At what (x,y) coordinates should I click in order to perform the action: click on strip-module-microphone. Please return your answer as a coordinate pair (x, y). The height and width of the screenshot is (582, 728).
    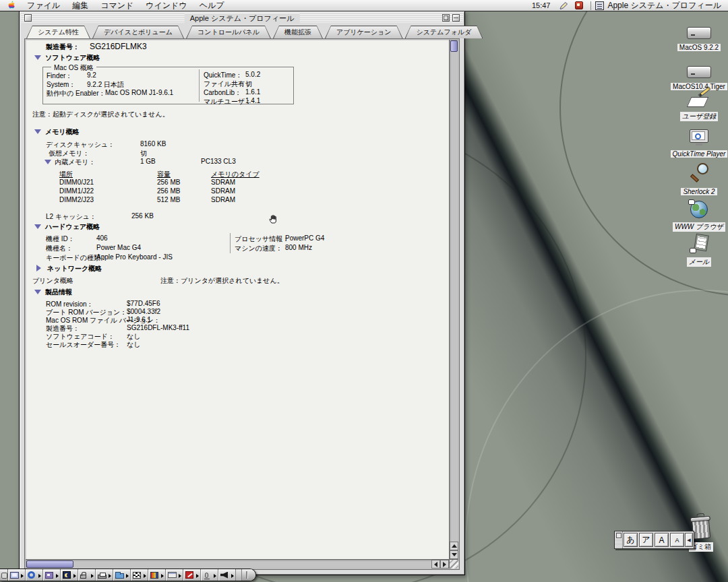
    Looking at the image, I should click on (210, 575).